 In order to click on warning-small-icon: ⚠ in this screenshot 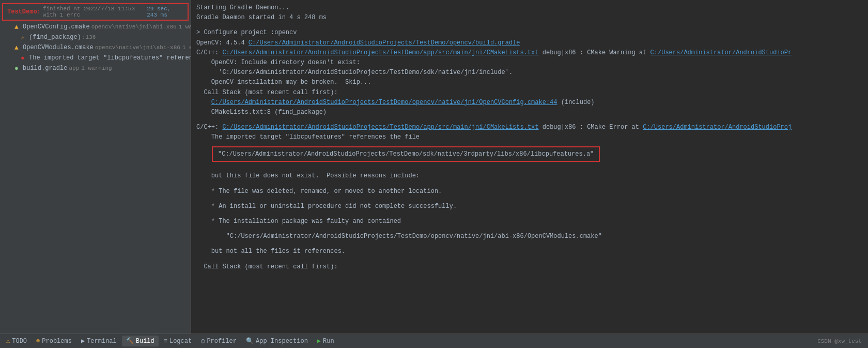, I will do `click(23, 37)`.